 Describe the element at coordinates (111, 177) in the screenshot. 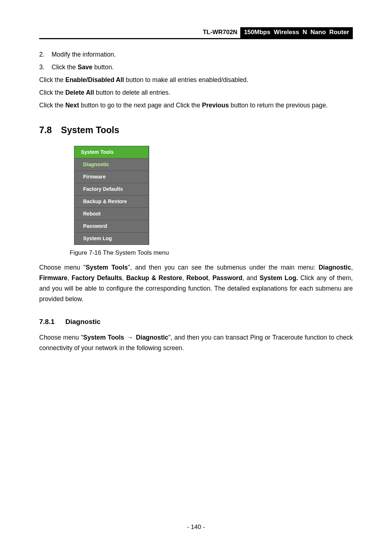

I see `menu-item-firmware: Firmware` at that location.